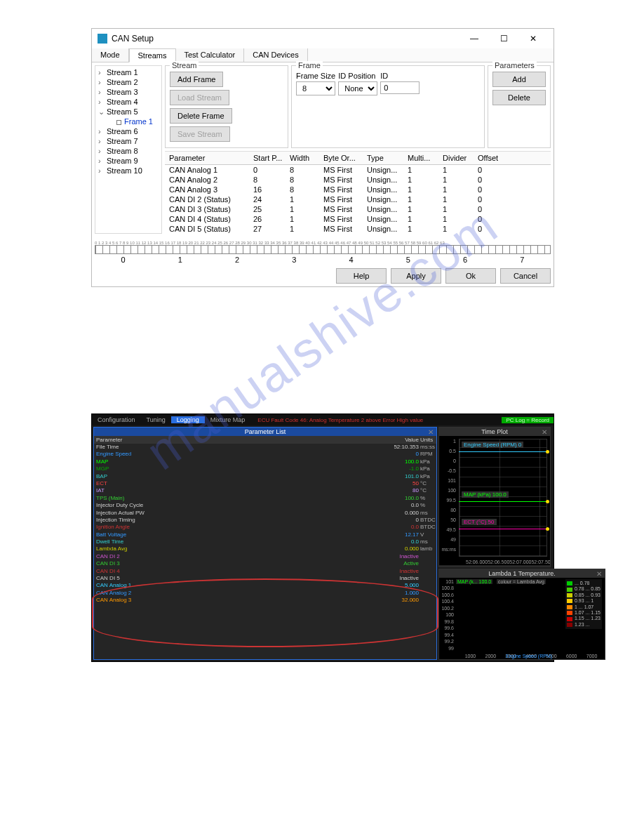 Image resolution: width=644 pixels, height=834 pixels. I want to click on param-row: CAN DI 5Inactive, so click(265, 578).